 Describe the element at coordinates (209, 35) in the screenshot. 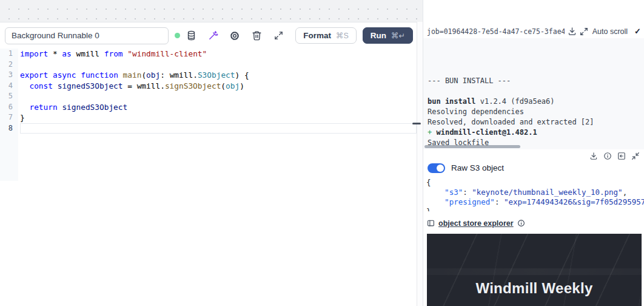

I see `editor-toolbar: Format ⌘S Run ⌘↵` at that location.